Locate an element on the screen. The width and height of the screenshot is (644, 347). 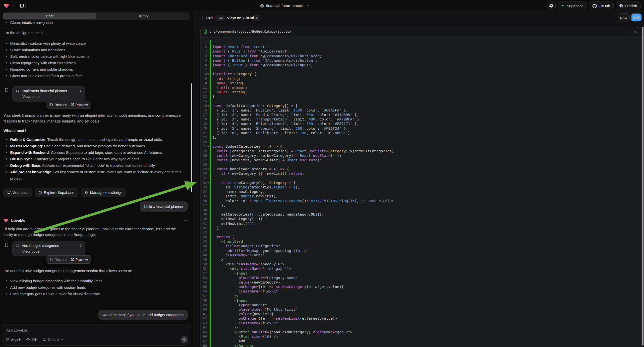
chevron-right-icon is located at coordinates (80, 90).